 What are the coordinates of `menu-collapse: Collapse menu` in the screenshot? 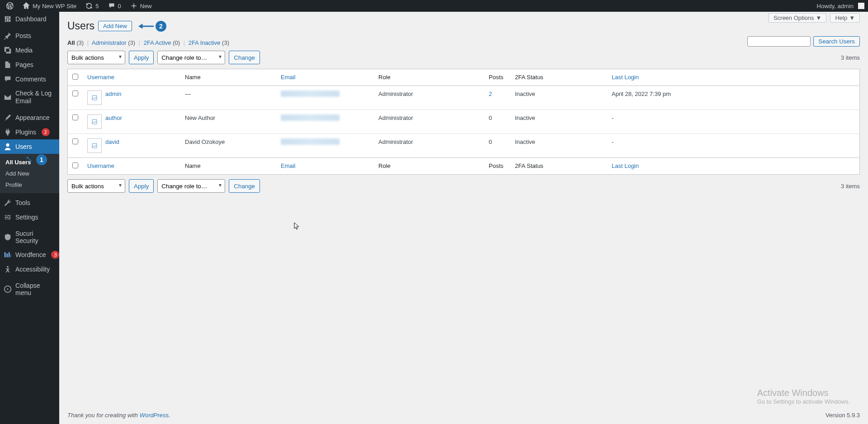 It's located at (30, 289).